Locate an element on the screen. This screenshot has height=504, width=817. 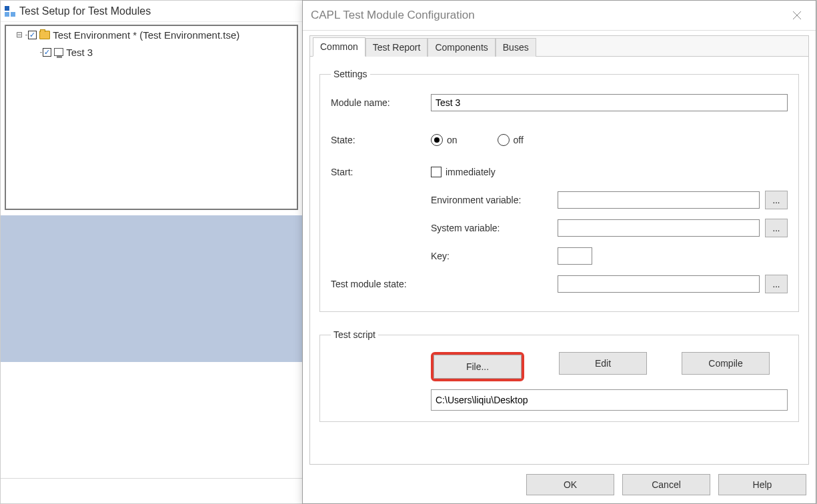
sys-var-input is located at coordinates (659, 228).